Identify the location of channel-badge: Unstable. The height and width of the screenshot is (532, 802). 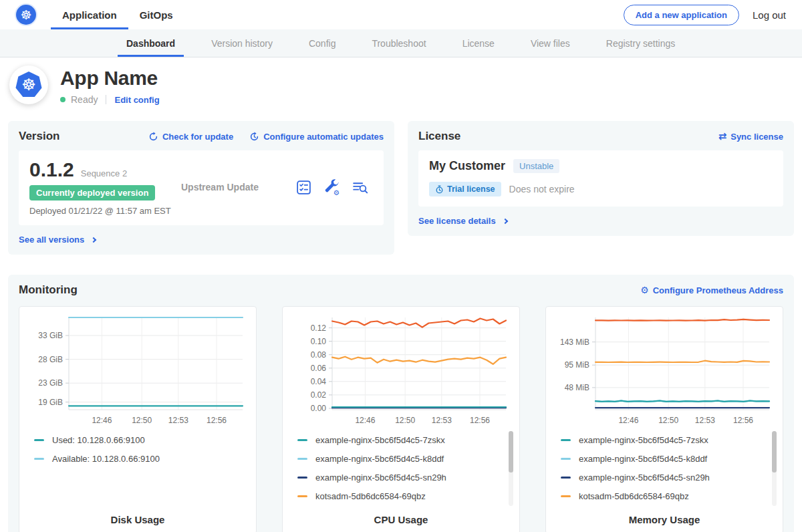
(536, 166).